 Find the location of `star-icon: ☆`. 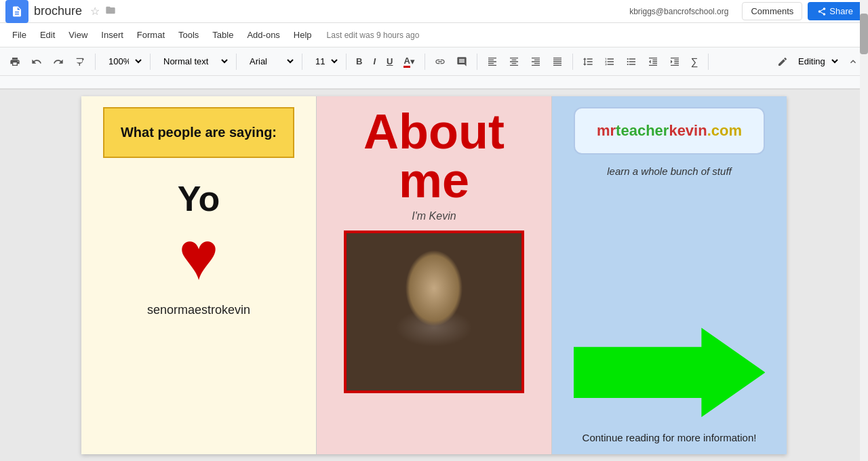

star-icon: ☆ is located at coordinates (95, 11).